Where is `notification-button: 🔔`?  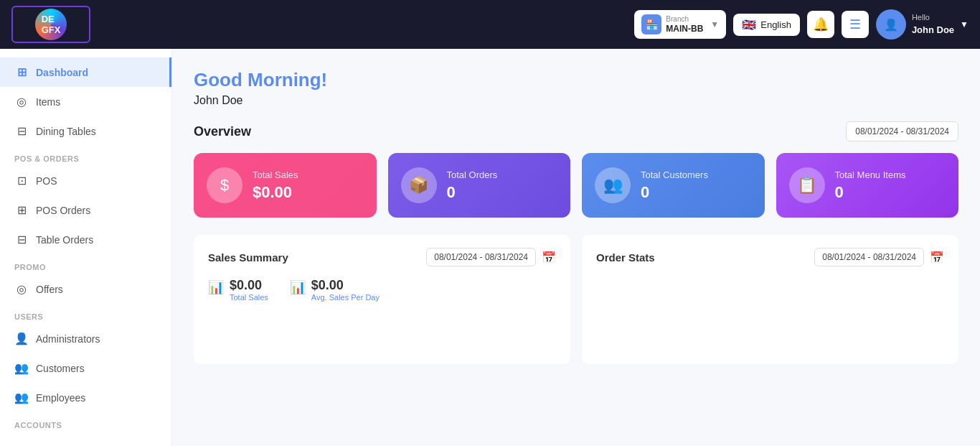 notification-button: 🔔 is located at coordinates (821, 24).